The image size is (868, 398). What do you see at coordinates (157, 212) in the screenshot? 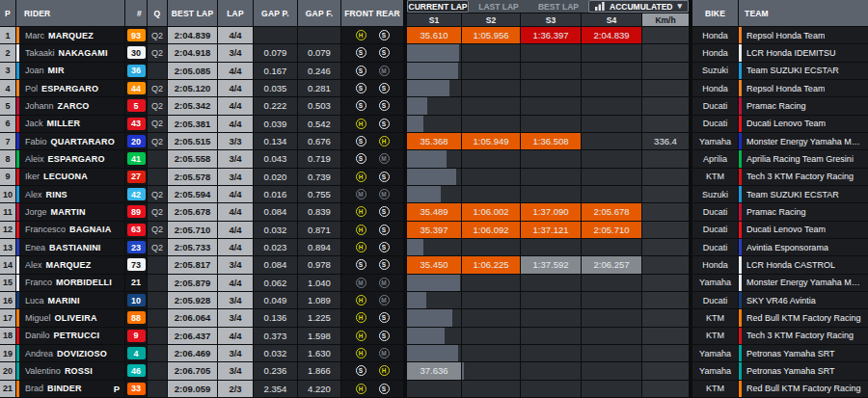
I see `q-session-cell: Q2` at bounding box center [157, 212].